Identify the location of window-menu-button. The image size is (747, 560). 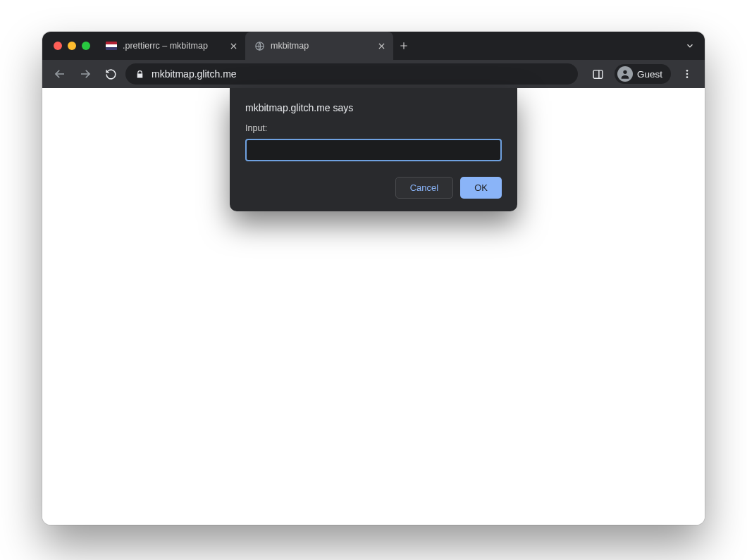
(690, 46).